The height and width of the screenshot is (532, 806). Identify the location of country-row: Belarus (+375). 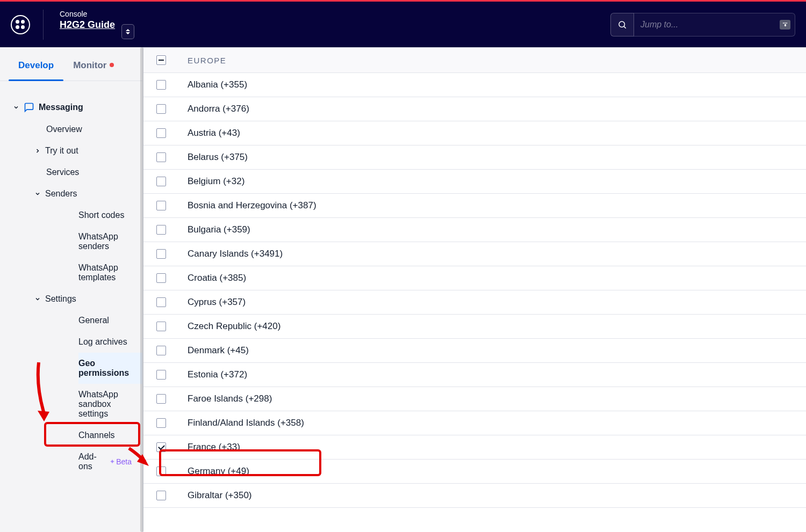
(475, 158).